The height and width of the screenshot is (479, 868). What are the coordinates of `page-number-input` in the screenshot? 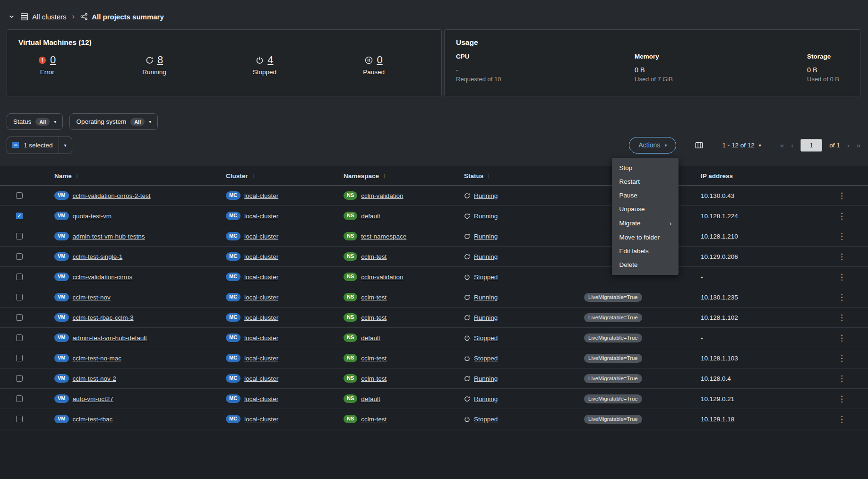 It's located at (811, 145).